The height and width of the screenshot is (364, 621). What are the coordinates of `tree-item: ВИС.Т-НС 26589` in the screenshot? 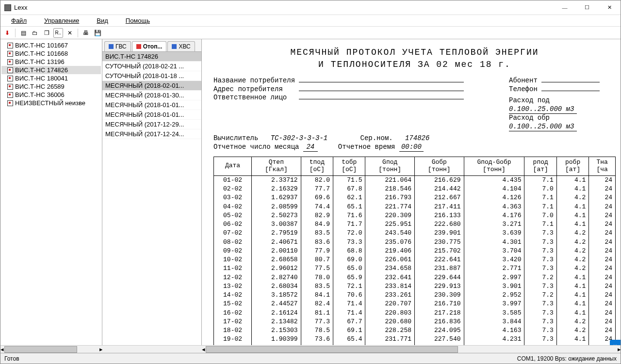 It's located at (51, 86).